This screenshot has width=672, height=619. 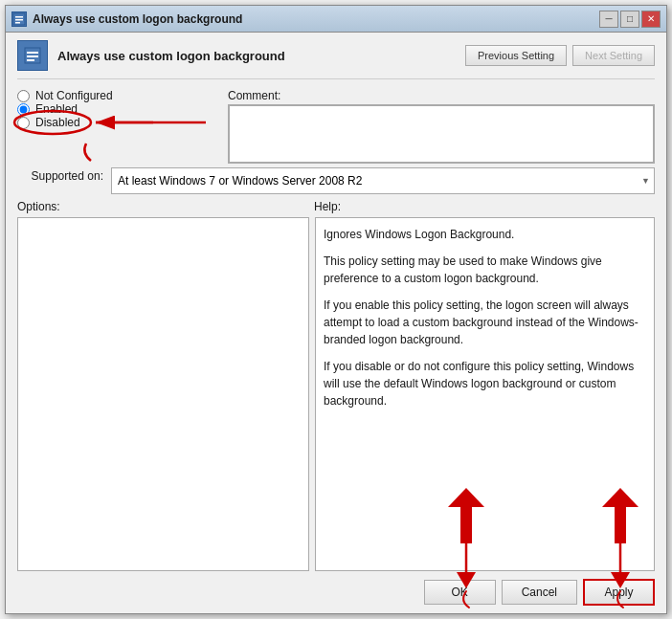 What do you see at coordinates (484, 384) in the screenshot?
I see `help-para-4: If you disable or do not configure this …` at bounding box center [484, 384].